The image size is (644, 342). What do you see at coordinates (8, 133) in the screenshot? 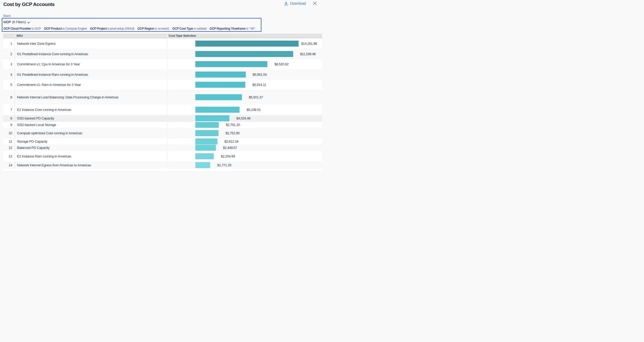
I see `row-rank: 10` at bounding box center [8, 133].